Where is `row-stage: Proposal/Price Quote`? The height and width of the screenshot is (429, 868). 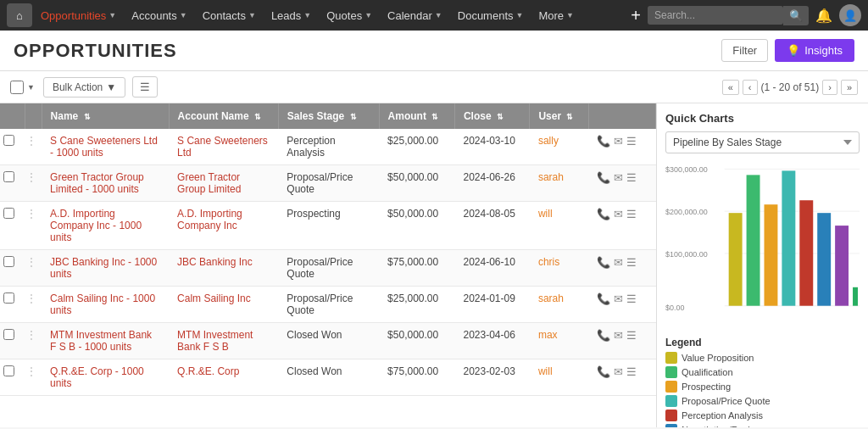
row-stage: Proposal/Price Quote is located at coordinates (329, 183).